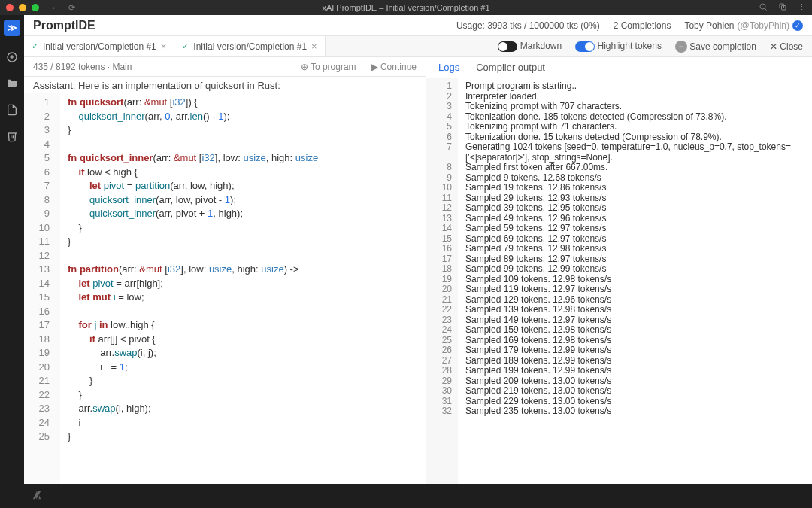 The image size is (812, 508). I want to click on more-icon: ⋮, so click(801, 8).